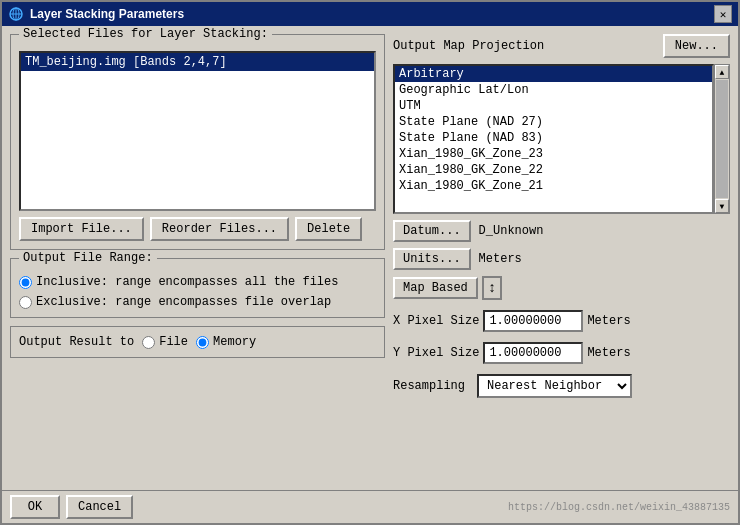 The width and height of the screenshot is (740, 525). What do you see at coordinates (554, 386) in the screenshot?
I see `resampling-dropdown: Nearest Neighbor Bilinear Cubic Convolut…` at bounding box center [554, 386].